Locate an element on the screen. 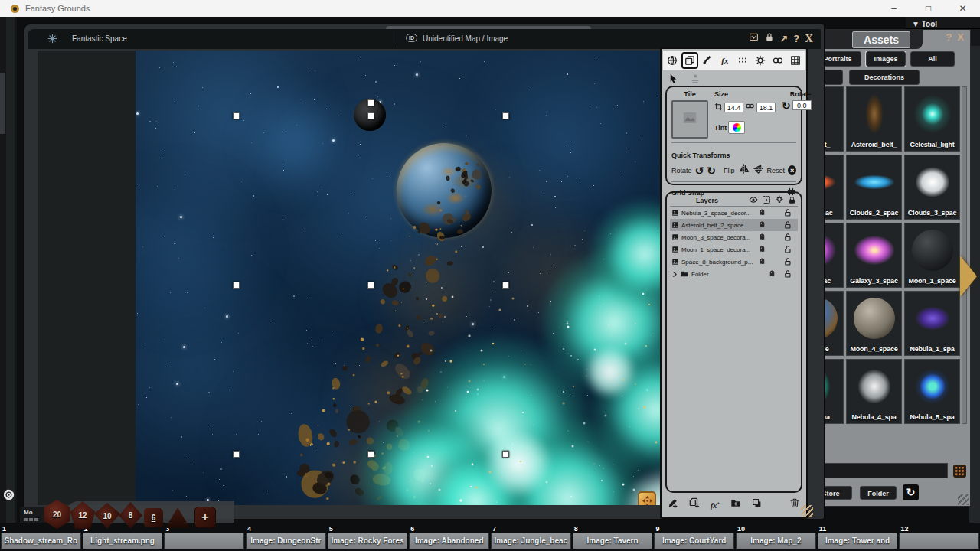  assets-help-button: ? is located at coordinates (949, 37).